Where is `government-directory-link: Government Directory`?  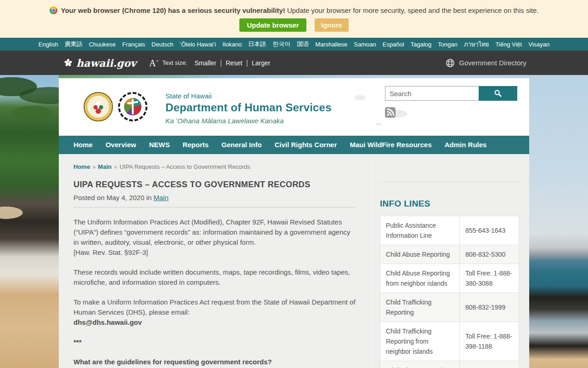 government-directory-link: Government Directory is located at coordinates (486, 63).